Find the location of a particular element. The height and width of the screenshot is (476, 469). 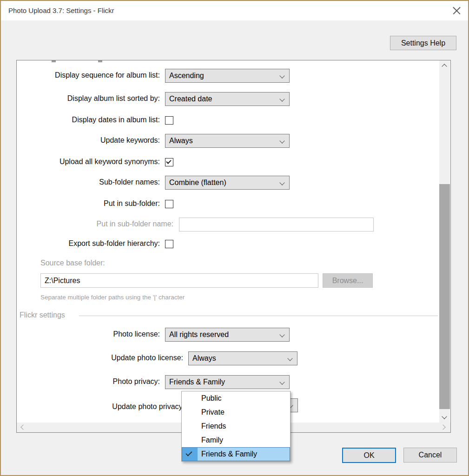

display-dates-label: Display dates in album list: is located at coordinates (88, 120).